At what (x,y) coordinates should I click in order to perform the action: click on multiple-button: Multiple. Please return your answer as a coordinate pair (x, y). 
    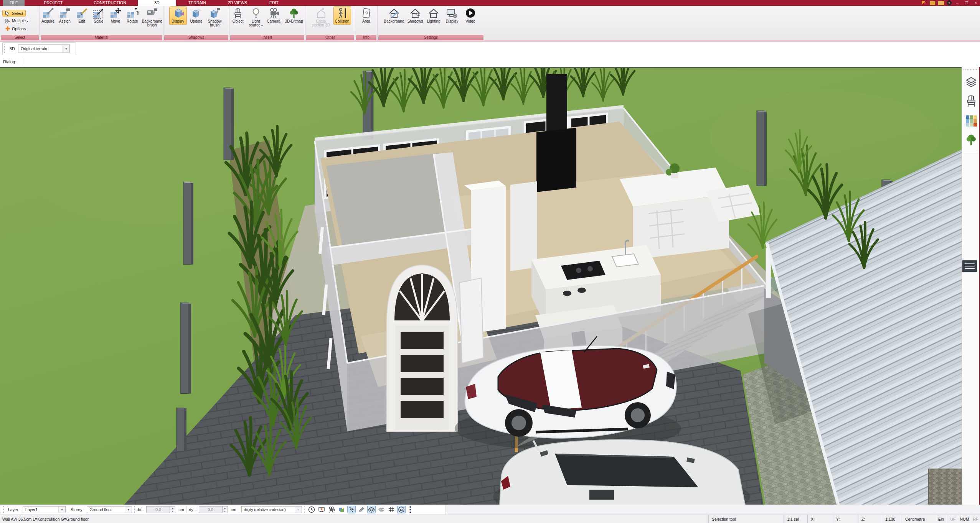
    Looking at the image, I should click on (16, 21).